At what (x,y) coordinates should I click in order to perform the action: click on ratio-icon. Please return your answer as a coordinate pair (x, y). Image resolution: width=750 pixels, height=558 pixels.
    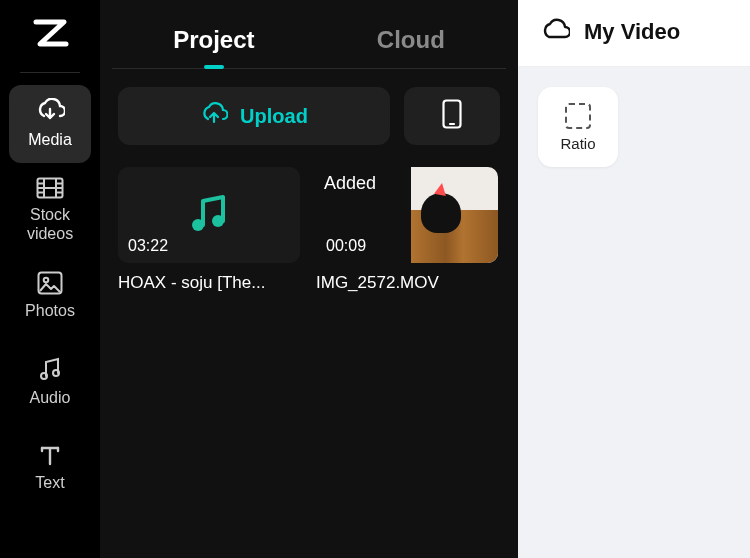
    Looking at the image, I should click on (578, 116).